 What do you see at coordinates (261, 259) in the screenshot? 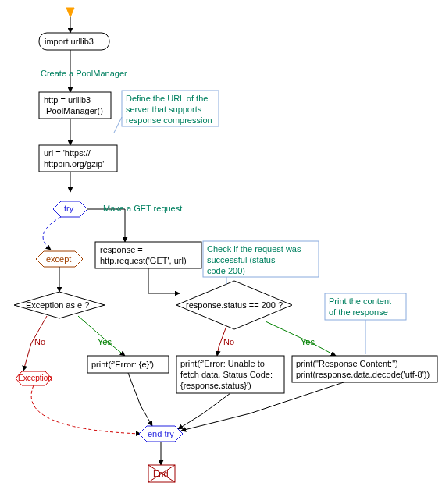
I see `annot-check-box` at bounding box center [261, 259].